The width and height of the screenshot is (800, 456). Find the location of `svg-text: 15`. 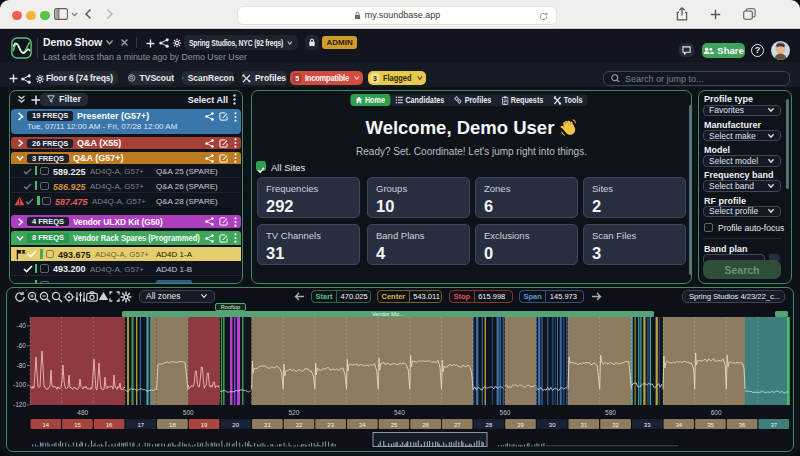

svg-text: 15 is located at coordinates (78, 425).